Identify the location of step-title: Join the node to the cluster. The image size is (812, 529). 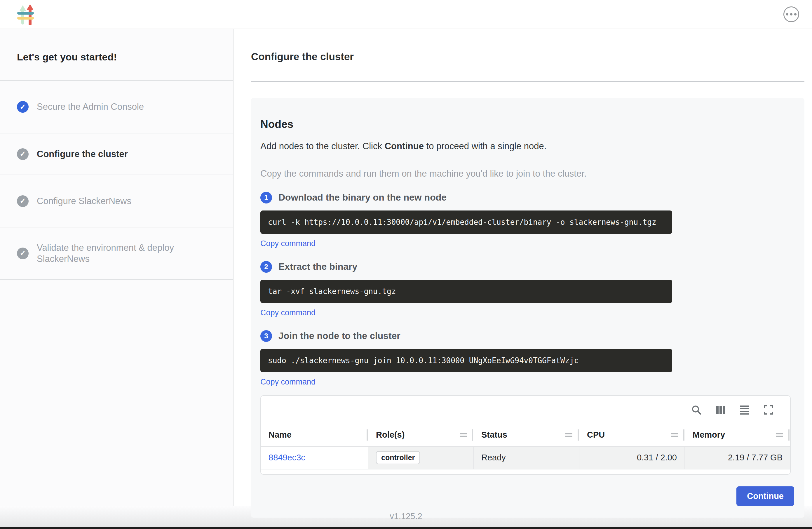
(339, 336).